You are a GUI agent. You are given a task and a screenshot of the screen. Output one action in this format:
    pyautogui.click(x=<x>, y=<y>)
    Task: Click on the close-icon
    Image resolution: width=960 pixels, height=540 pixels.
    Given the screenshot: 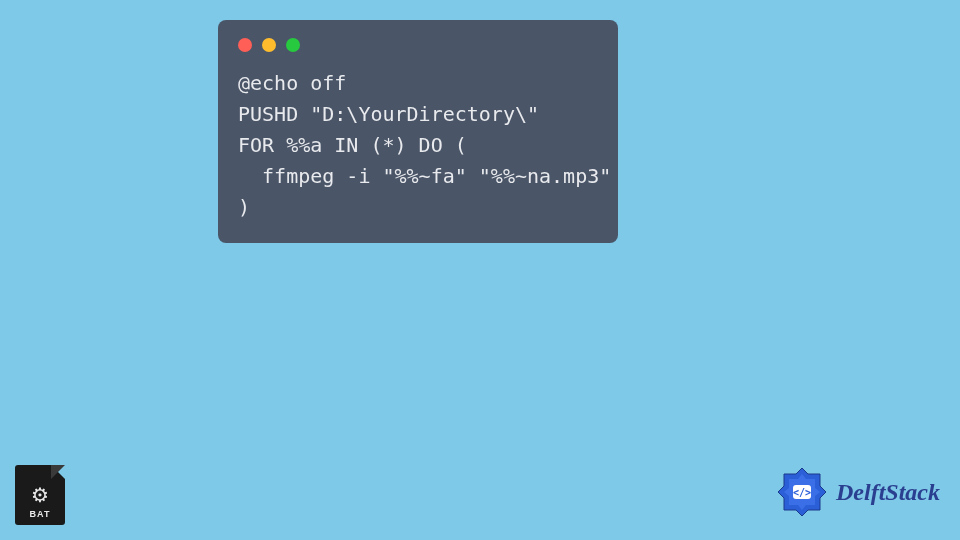 What is the action you would take?
    pyautogui.click(x=245, y=45)
    